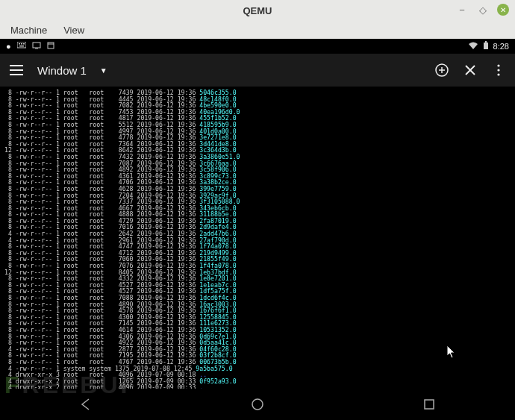  I want to click on status-time: 8:28, so click(502, 46).